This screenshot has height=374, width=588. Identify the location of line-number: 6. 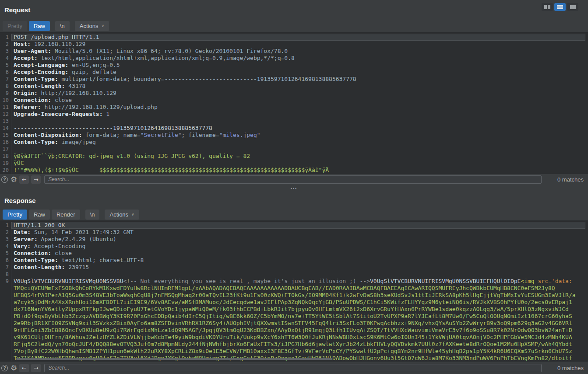
(6, 260).